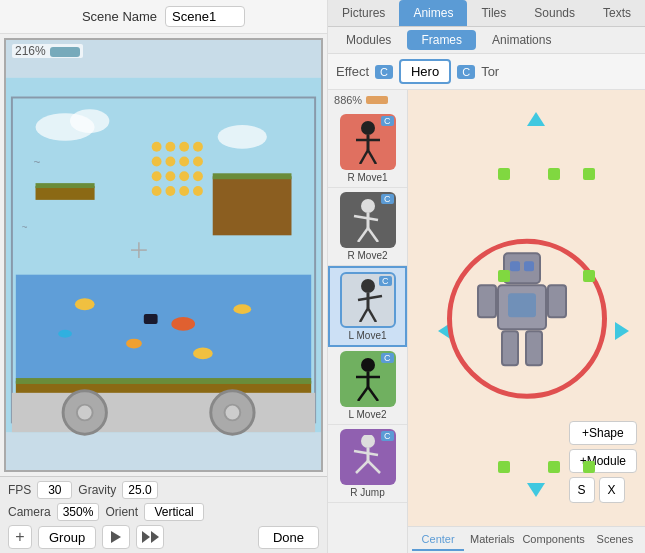 The image size is (645, 553). Describe the element at coordinates (116, 537) in the screenshot. I see `play-icon` at that location.